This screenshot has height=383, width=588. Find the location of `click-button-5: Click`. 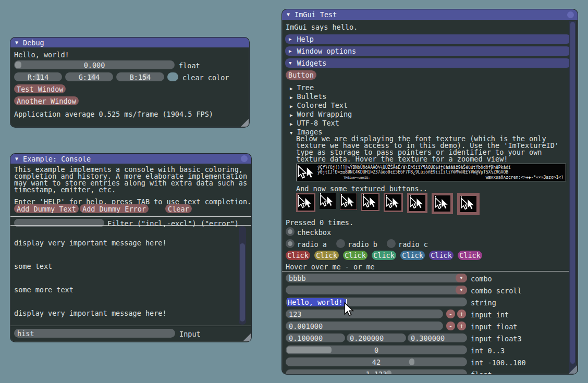

click-button-5: Click is located at coordinates (413, 255).